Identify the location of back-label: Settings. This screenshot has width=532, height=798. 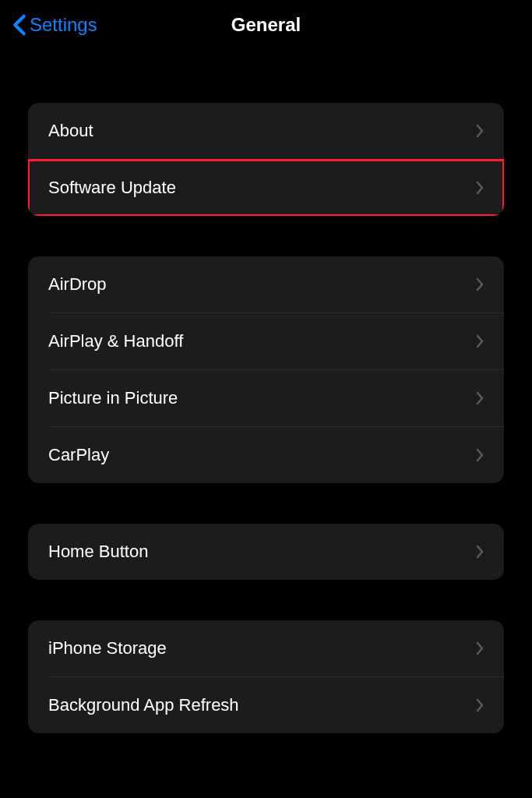
(64, 25).